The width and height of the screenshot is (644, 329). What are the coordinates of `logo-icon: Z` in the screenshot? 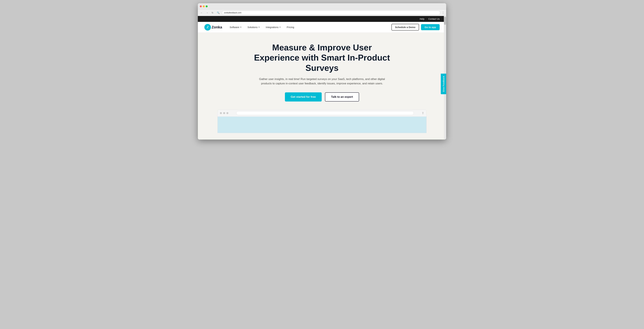 It's located at (208, 27).